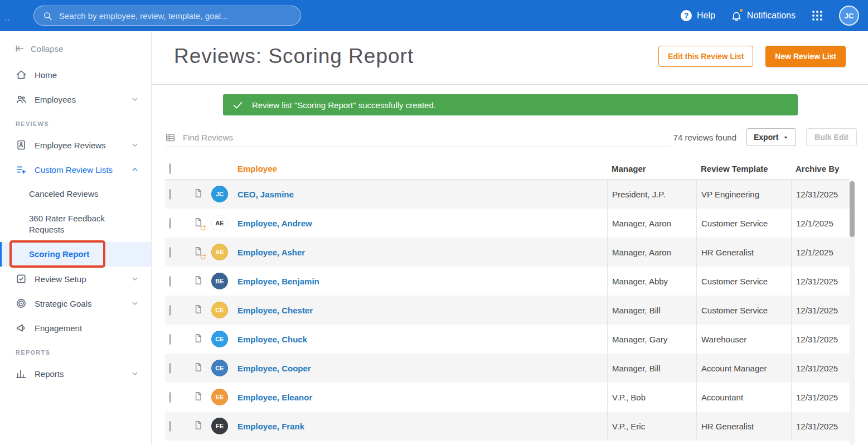  I want to click on collapse-arrow-icon, so click(20, 49).